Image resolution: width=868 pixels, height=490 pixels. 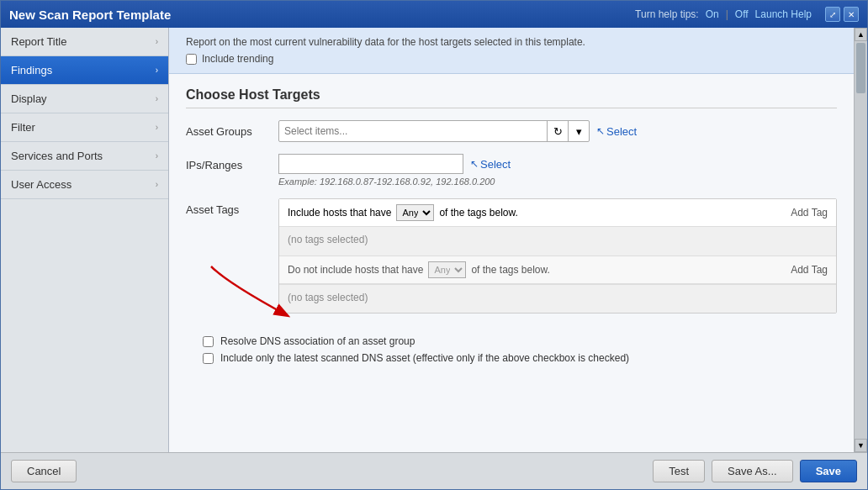 What do you see at coordinates (44, 471) in the screenshot?
I see `cancel-button: Cancel` at bounding box center [44, 471].